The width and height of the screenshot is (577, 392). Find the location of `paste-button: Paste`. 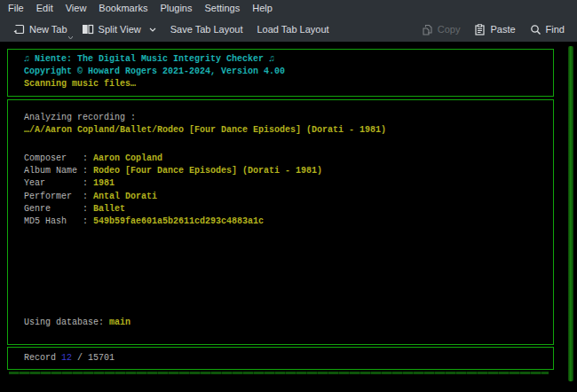

paste-button: Paste is located at coordinates (494, 29).